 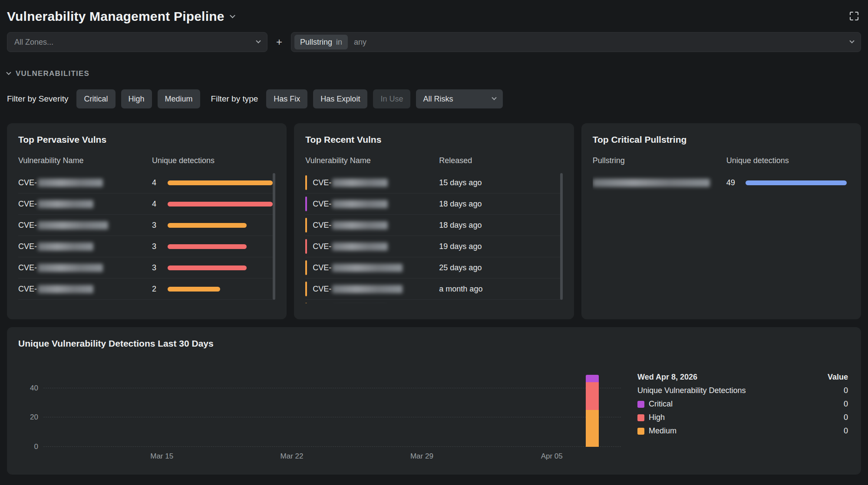 I want to click on column-header: Unique detections, so click(x=214, y=161).